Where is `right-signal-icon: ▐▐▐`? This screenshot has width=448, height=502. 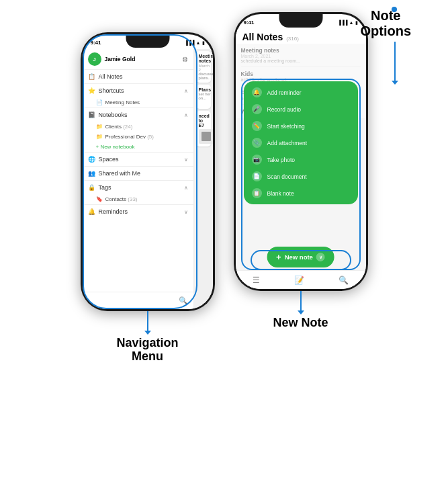
right-signal-icon: ▐▐▐ is located at coordinates (343, 23).